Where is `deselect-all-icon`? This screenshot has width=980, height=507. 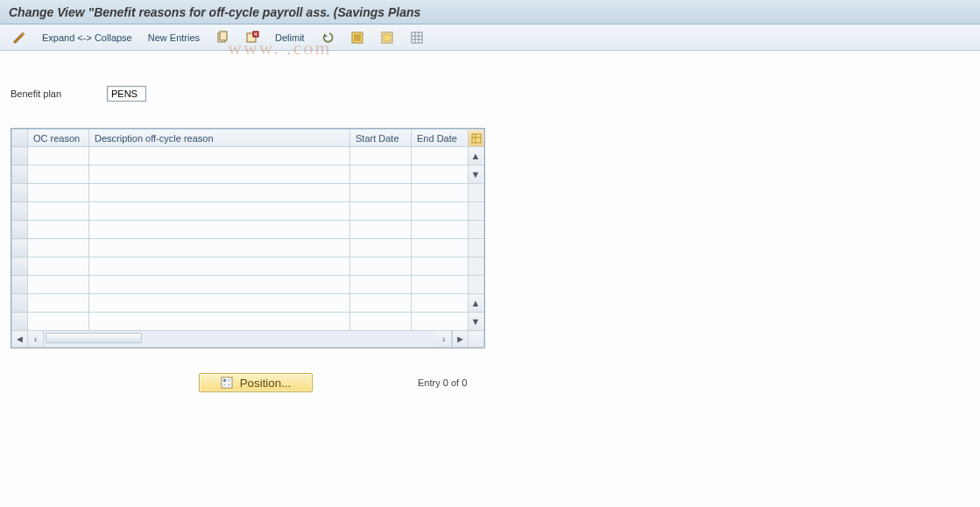
deselect-all-icon is located at coordinates (387, 38).